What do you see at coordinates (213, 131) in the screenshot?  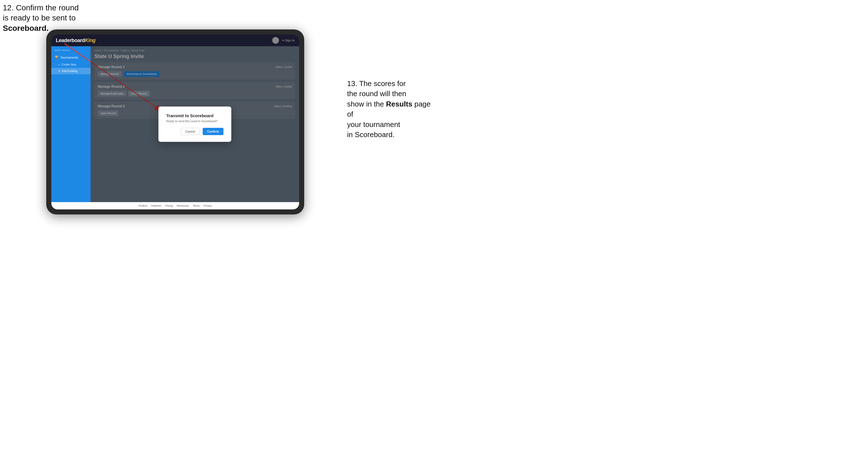 I see `confirm-button: Confirm` at bounding box center [213, 131].